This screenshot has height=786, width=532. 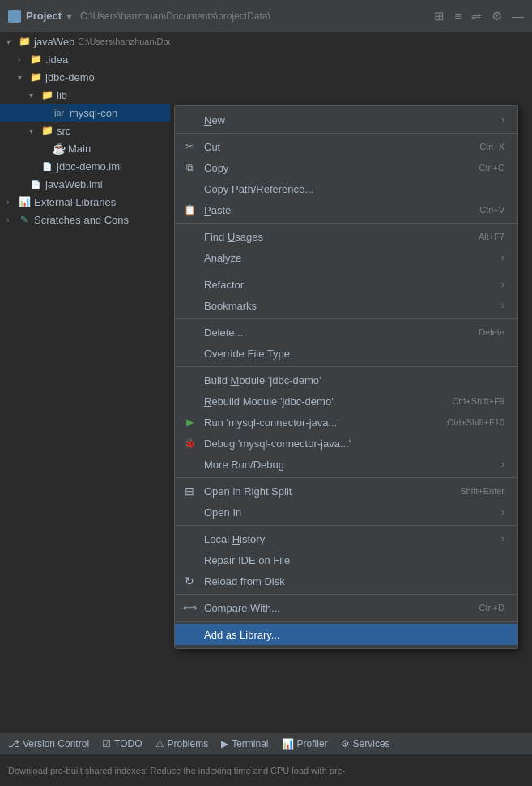 I want to click on arrow-ext-lib: ›, so click(x=12, y=203).